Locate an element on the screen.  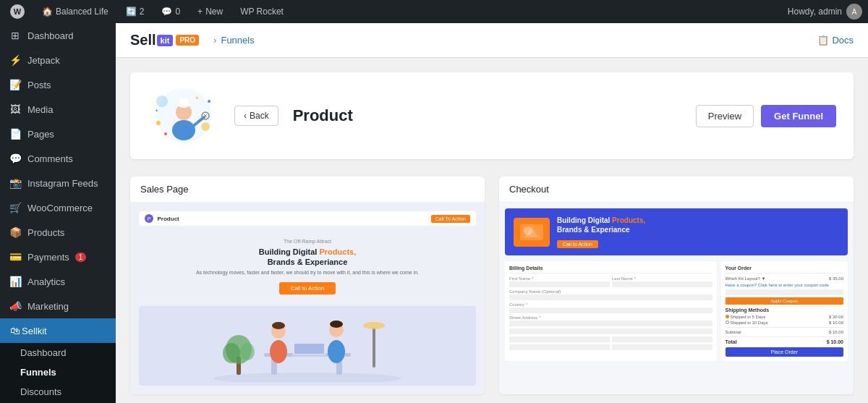
sidebar-label-woocommerce: WooCommerce is located at coordinates (60, 208).